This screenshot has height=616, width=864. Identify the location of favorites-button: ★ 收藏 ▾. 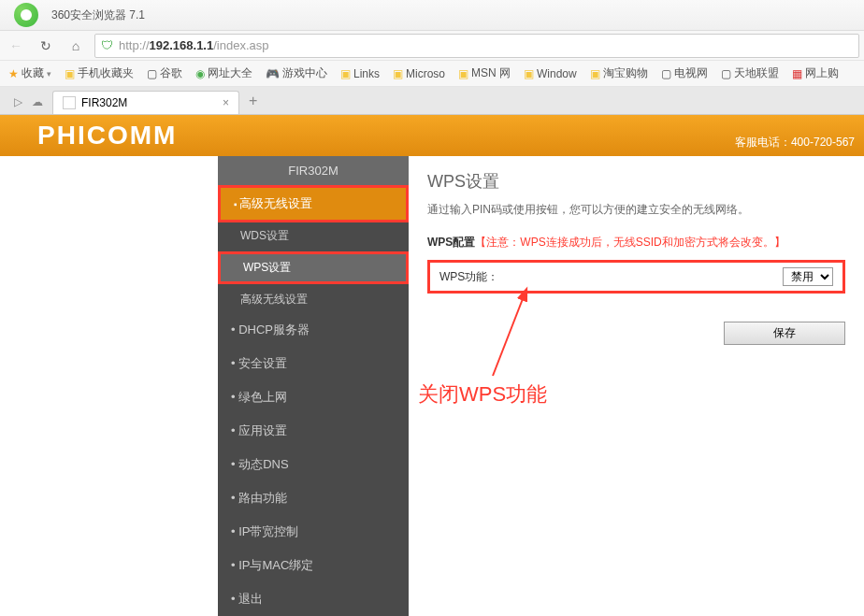
(30, 73).